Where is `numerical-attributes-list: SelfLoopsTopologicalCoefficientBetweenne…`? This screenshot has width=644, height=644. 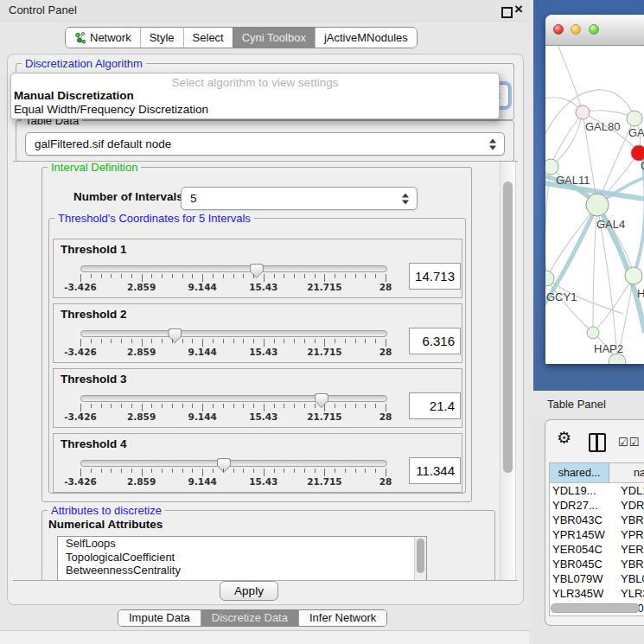 numerical-attributes-list: SelfLoopsTopologicalCoefficientBetweenne… is located at coordinates (242, 558).